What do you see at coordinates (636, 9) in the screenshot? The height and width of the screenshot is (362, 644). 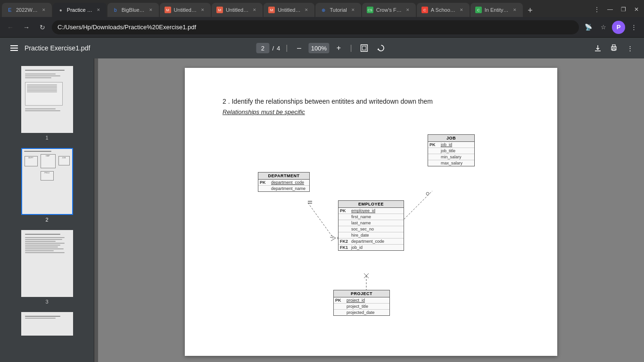 I see `close-window-button: ✕` at bounding box center [636, 9].